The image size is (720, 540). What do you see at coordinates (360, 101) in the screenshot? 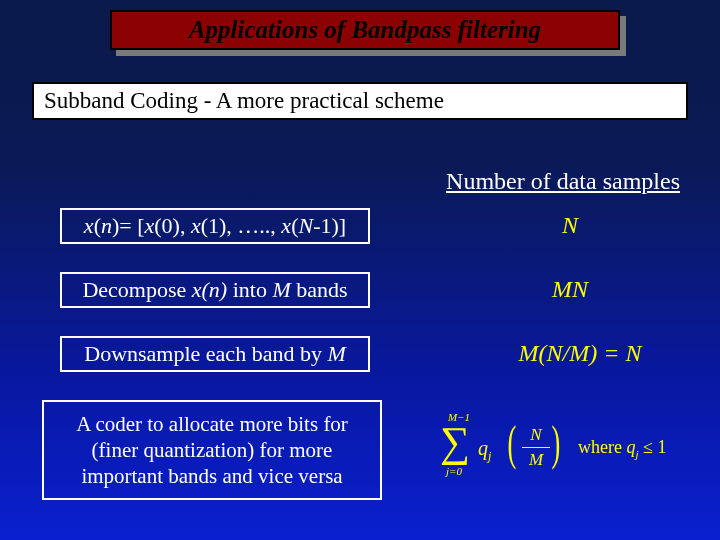
I see `slide-subtitle: Subband Coding - A more practical scheme` at bounding box center [360, 101].